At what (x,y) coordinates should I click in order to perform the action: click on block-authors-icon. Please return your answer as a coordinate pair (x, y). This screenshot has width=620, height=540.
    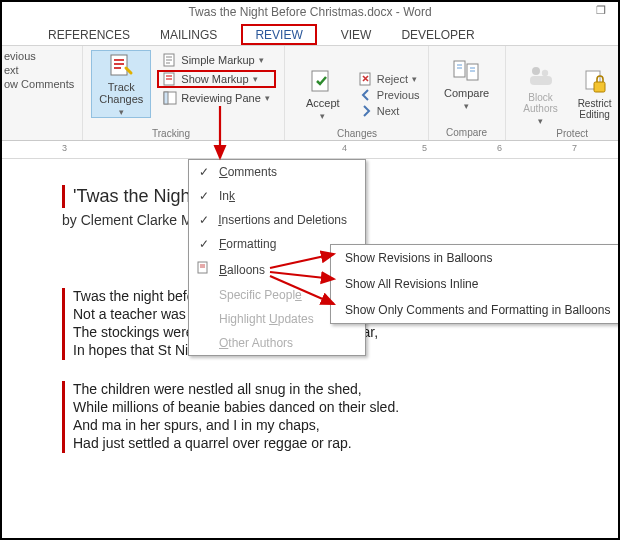
    Looking at the image, I should click on (541, 76).